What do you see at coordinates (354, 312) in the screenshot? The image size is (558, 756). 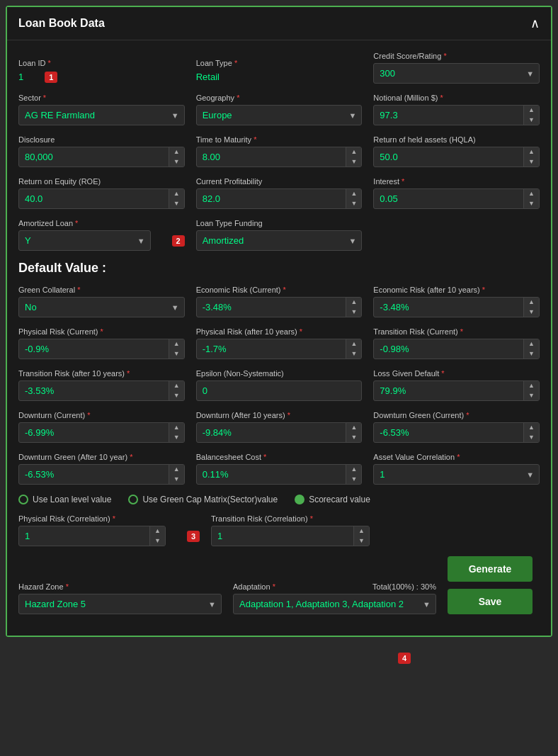 I see `economic-risk-current-down-btn: ▼` at bounding box center [354, 312].